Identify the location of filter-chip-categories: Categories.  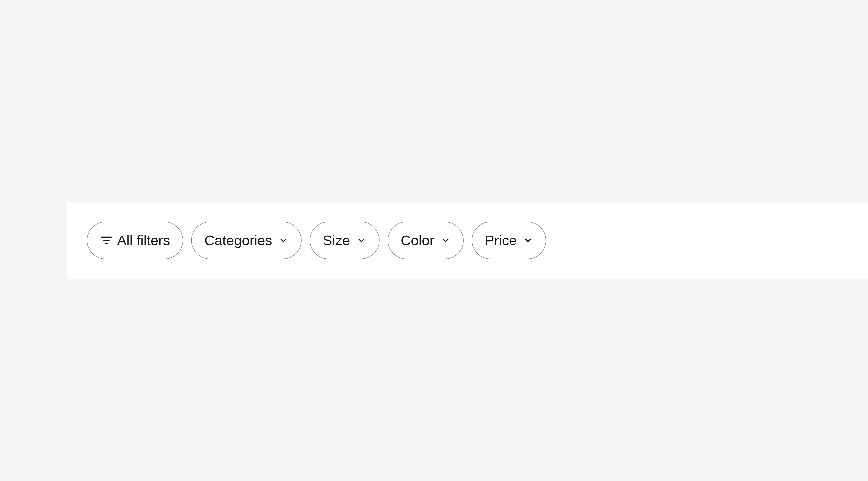
(247, 240).